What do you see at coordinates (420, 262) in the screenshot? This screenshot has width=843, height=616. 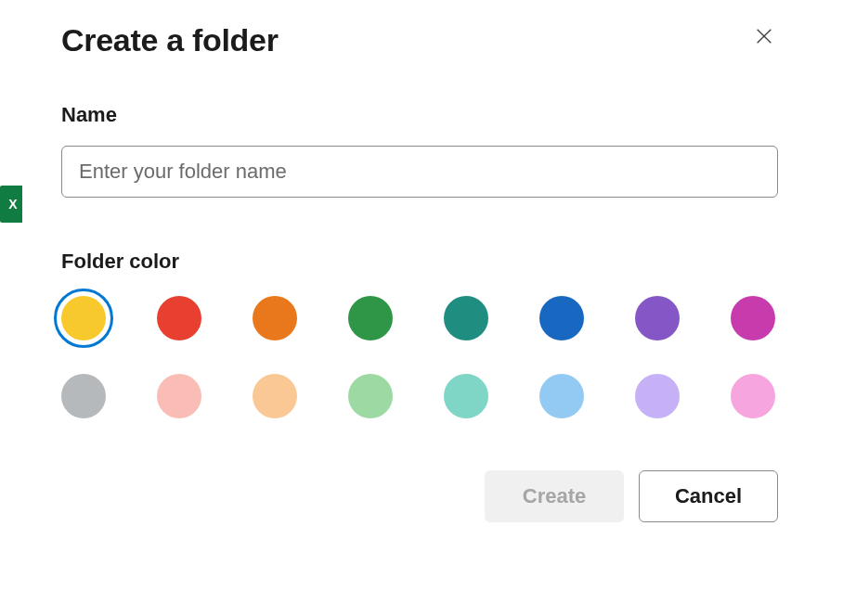 I see `color-label: Folder color` at bounding box center [420, 262].